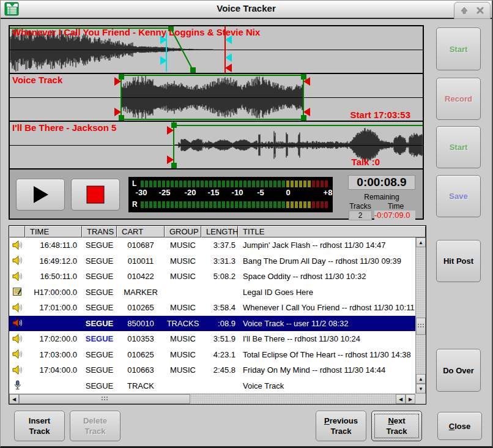 This screenshot has width=493, height=448. Describe the element at coordinates (401, 399) in the screenshot. I see `scroll-left2-icon: ◀` at that location.